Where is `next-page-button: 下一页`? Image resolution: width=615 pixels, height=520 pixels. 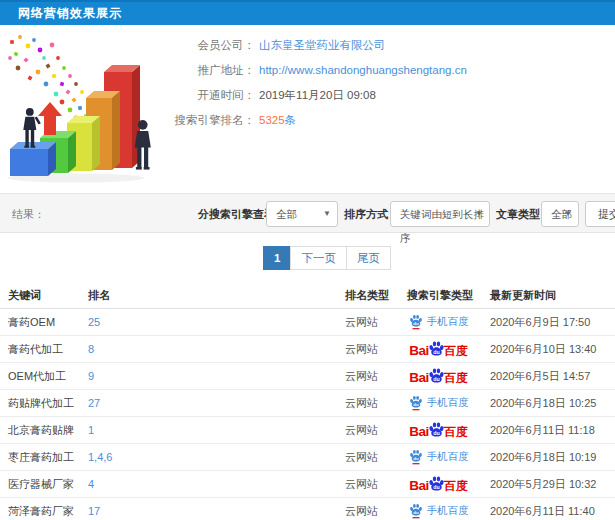
next-page-button: 下一页 is located at coordinates (318, 258).